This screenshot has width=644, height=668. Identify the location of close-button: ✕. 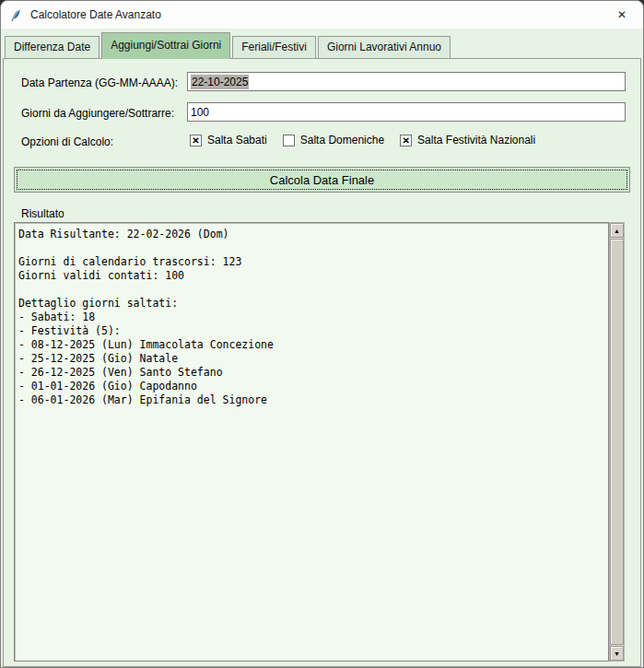
(622, 15).